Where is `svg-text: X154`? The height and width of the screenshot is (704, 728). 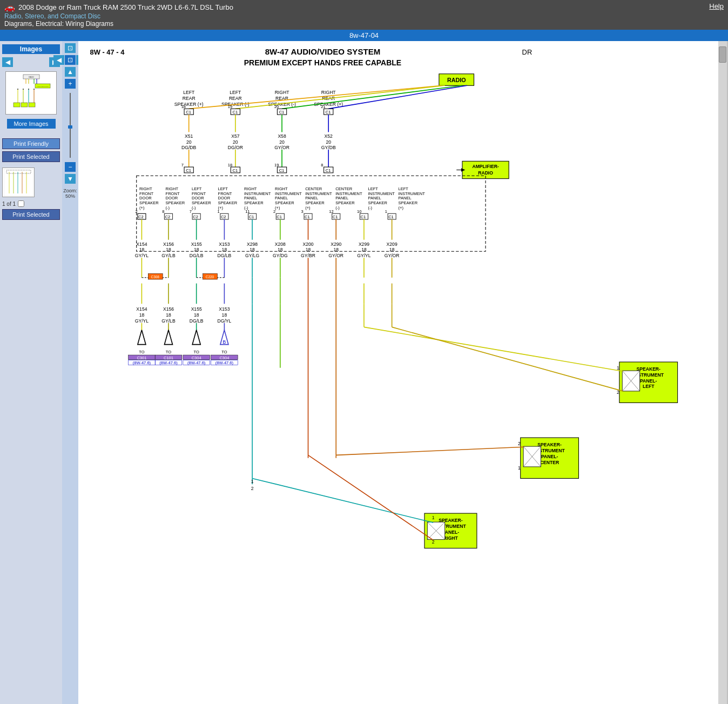 svg-text: X154 is located at coordinates (141, 244).